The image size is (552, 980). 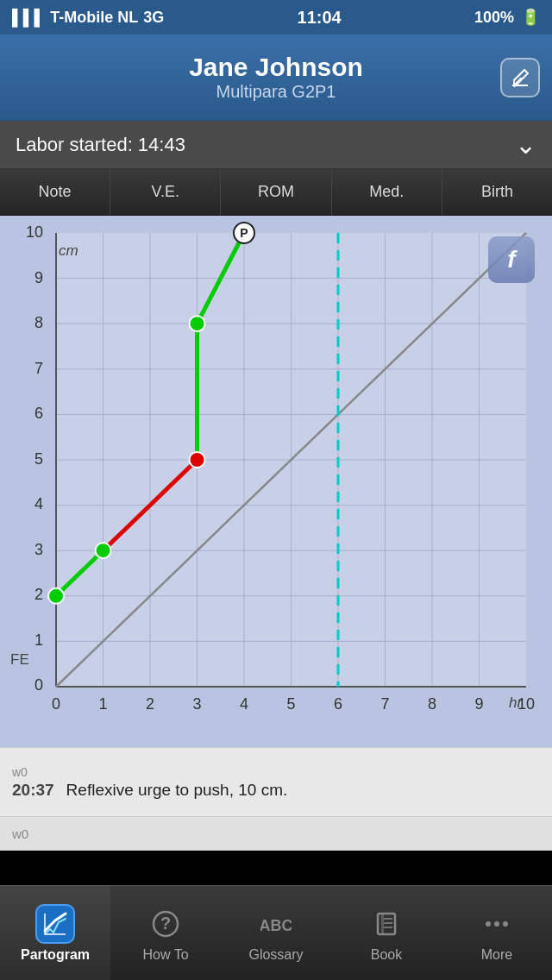 I want to click on network-type: 3G, so click(x=154, y=17).